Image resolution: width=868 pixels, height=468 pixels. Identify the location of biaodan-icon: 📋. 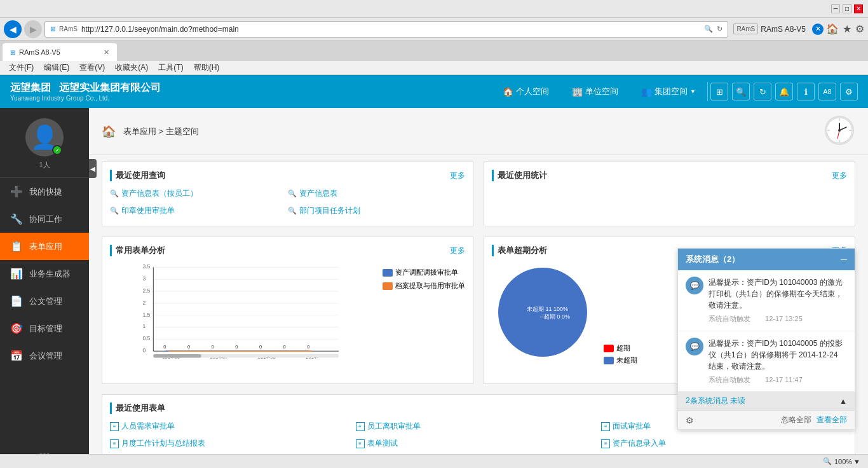
(17, 247).